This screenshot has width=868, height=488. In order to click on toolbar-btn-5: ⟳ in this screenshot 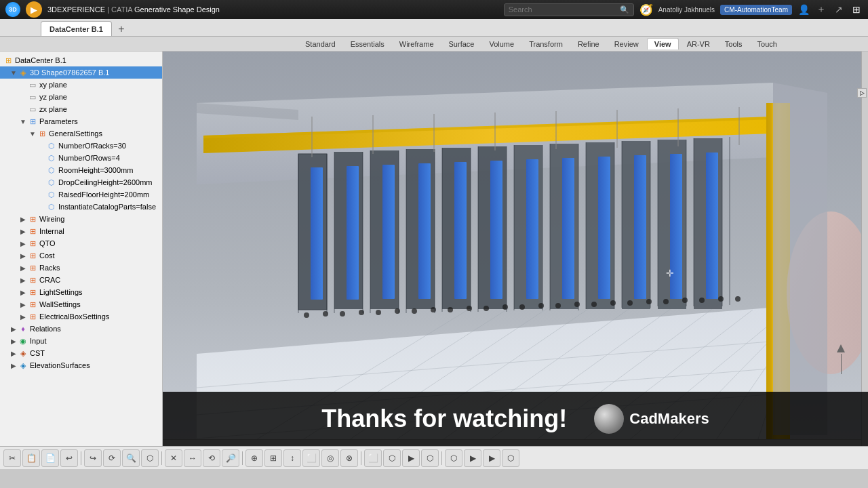, I will do `click(112, 458)`.